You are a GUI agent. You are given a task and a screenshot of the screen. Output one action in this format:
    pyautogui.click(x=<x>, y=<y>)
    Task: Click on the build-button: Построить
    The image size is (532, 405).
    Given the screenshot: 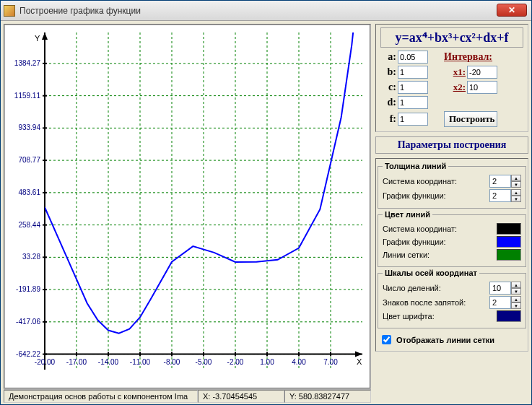 What is the action you would take?
    pyautogui.click(x=471, y=119)
    